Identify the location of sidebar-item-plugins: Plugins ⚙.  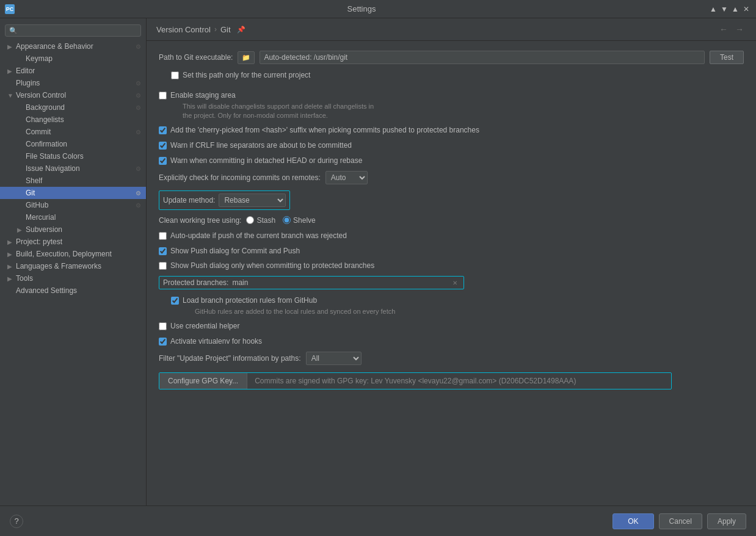
(73, 83).